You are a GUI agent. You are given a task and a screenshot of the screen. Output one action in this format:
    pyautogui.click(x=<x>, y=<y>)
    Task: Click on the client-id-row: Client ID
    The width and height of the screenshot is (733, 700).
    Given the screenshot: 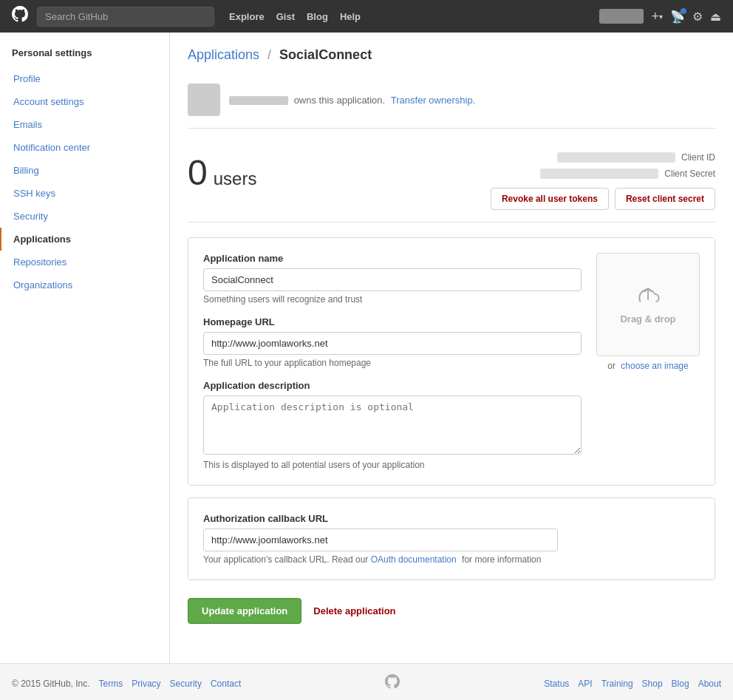 What is the action you would take?
    pyautogui.click(x=603, y=157)
    